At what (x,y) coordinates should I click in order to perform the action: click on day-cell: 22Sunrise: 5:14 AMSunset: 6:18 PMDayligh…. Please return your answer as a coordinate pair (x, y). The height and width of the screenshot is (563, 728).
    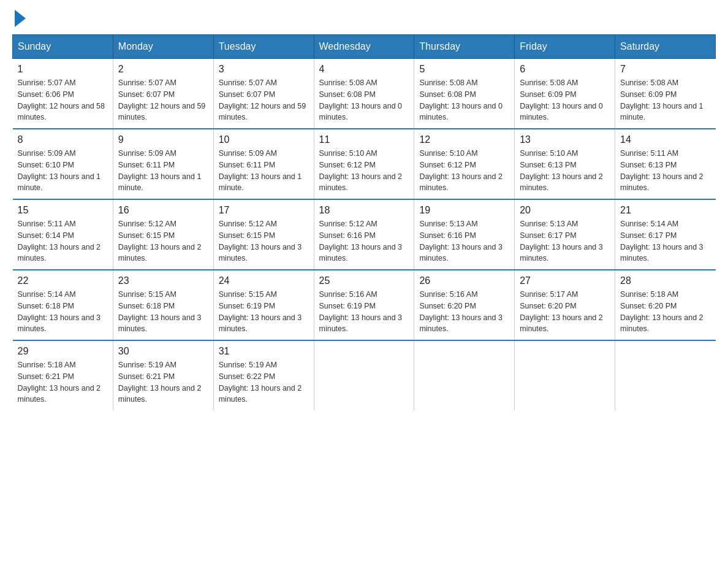
    Looking at the image, I should click on (63, 305).